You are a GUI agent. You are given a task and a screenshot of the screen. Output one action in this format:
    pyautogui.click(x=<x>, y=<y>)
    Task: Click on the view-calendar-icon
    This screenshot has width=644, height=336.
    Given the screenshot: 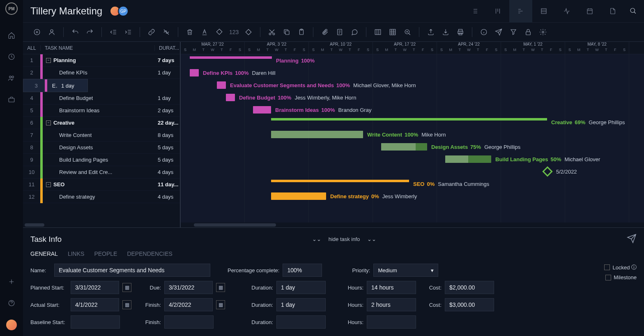 What is the action you would take?
    pyautogui.click(x=590, y=12)
    